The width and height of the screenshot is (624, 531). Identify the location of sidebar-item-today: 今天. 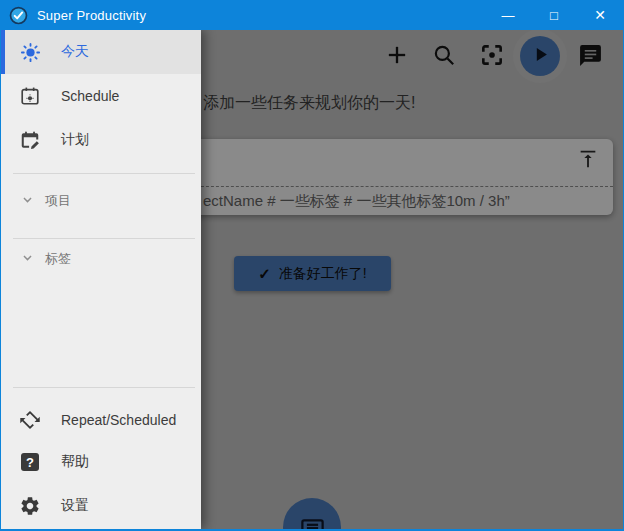
(101, 52).